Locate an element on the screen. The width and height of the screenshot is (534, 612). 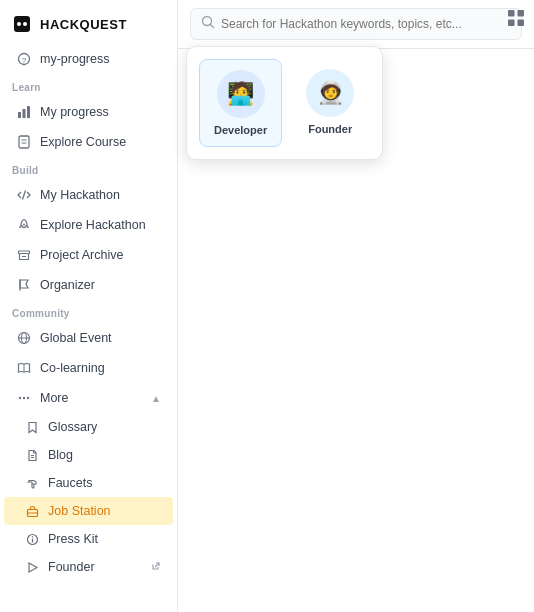
chart-icon is located at coordinates (24, 112).